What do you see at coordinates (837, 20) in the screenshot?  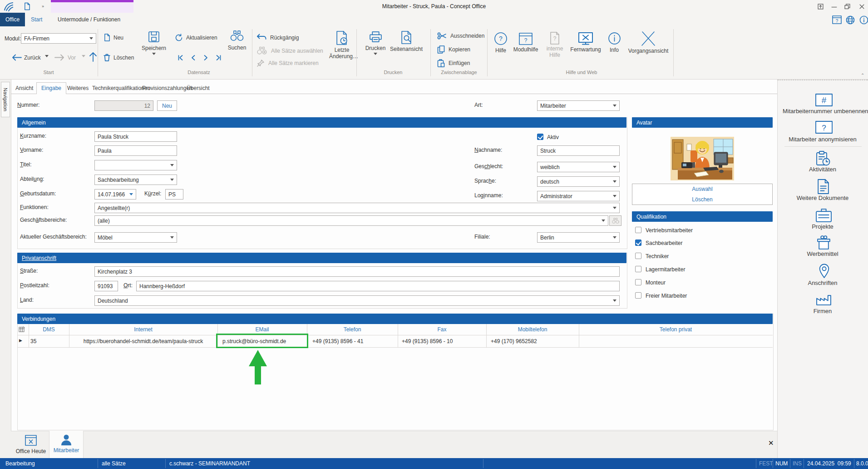 I see `help-window-icon: ?` at bounding box center [837, 20].